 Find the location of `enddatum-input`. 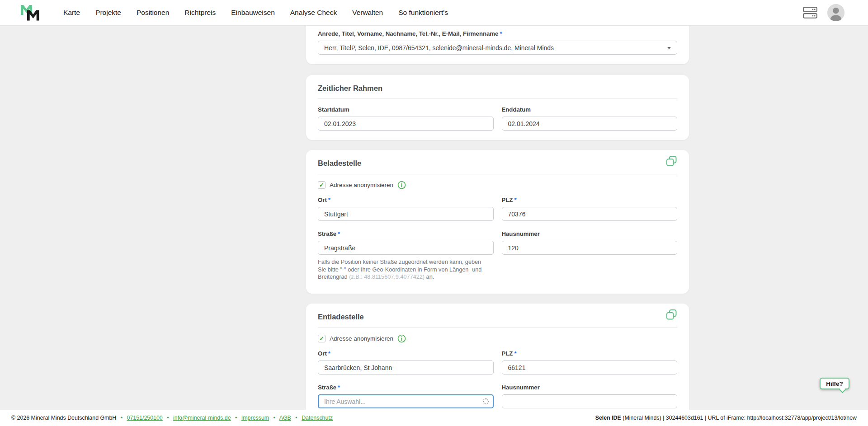

enddatum-input is located at coordinates (590, 124).